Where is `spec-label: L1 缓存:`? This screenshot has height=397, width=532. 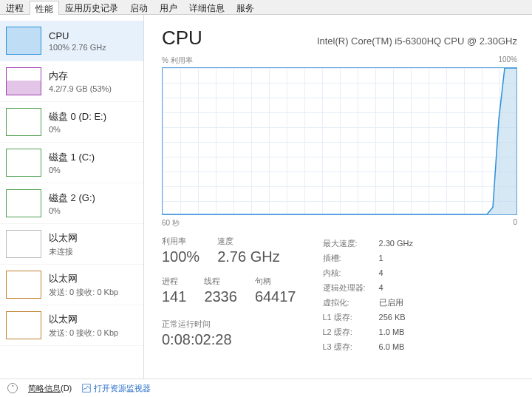
spec-label: L1 缓存: is located at coordinates (344, 317).